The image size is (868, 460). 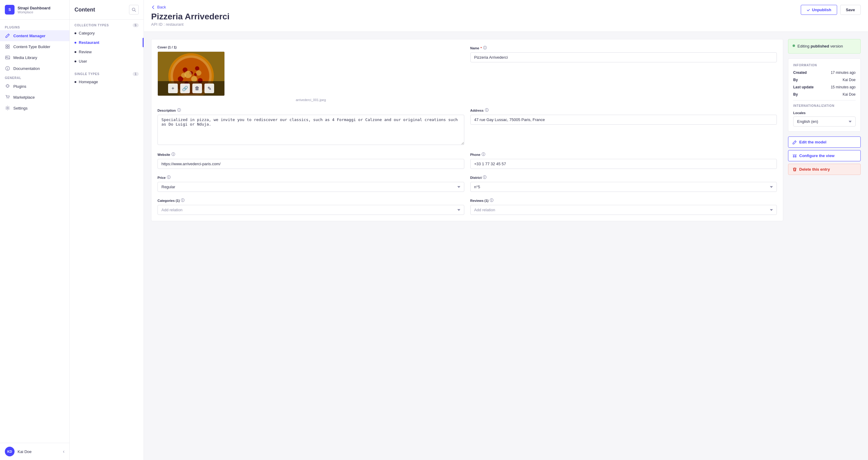 What do you see at coordinates (794, 46) in the screenshot?
I see `status-dot` at bounding box center [794, 46].